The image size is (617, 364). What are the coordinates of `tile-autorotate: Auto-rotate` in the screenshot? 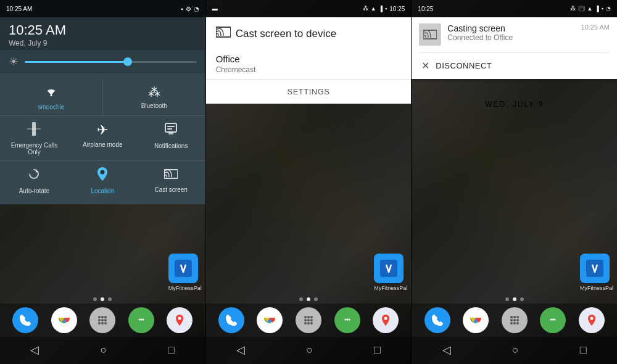 It's located at (35, 180).